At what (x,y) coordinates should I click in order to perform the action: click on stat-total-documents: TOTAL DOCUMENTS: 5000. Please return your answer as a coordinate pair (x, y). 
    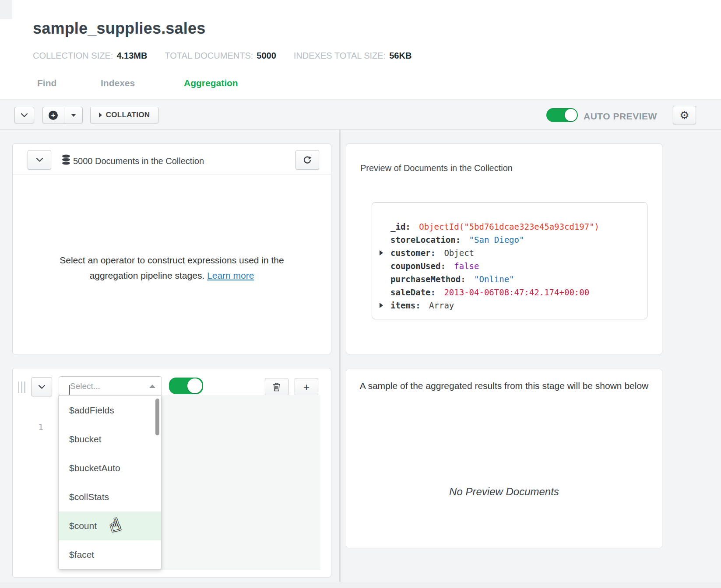
    Looking at the image, I should click on (220, 56).